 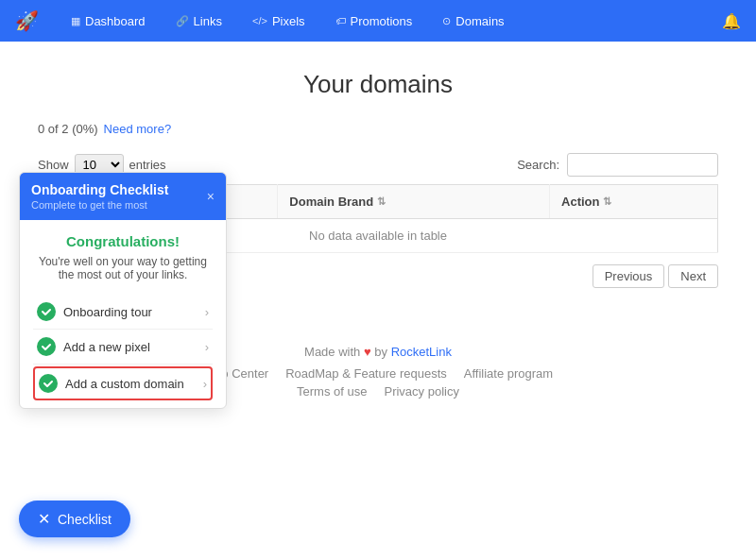 What do you see at coordinates (147, 164) in the screenshot?
I see `entries-label: entries` at bounding box center [147, 164].